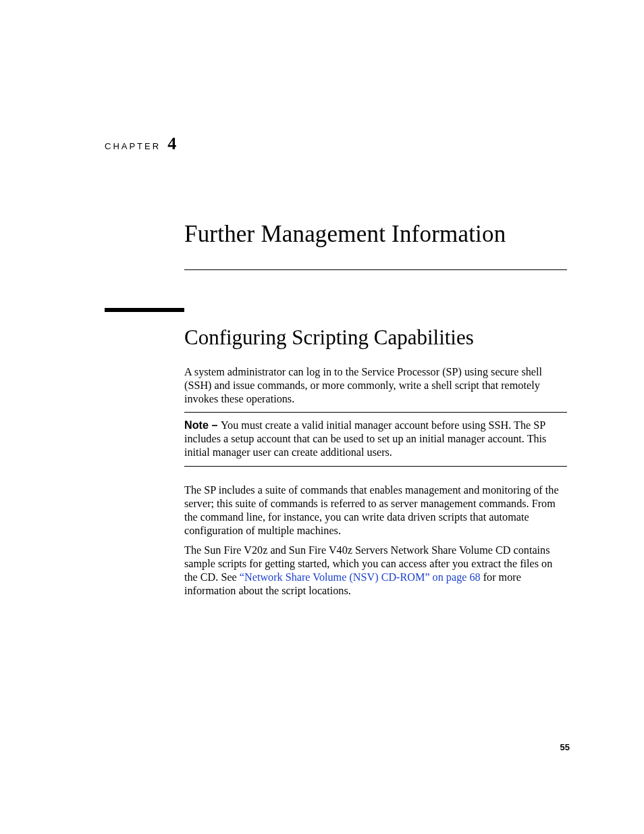 The image size is (644, 834). Describe the element at coordinates (375, 571) in the screenshot. I see `cd-paragraph: The Sun Fire V20z and Sun Fire V40z Serv…` at that location.